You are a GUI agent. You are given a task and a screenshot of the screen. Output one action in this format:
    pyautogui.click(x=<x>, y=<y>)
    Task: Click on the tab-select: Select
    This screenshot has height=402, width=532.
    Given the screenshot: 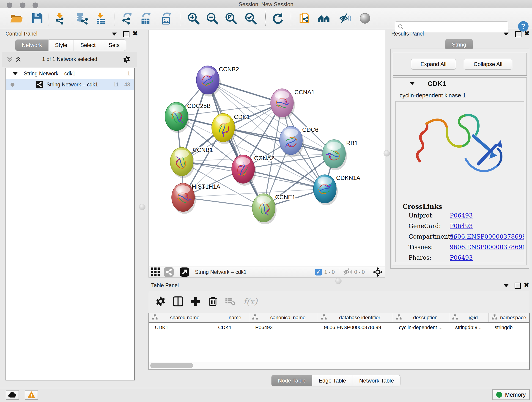 What is the action you would take?
    pyautogui.click(x=88, y=45)
    